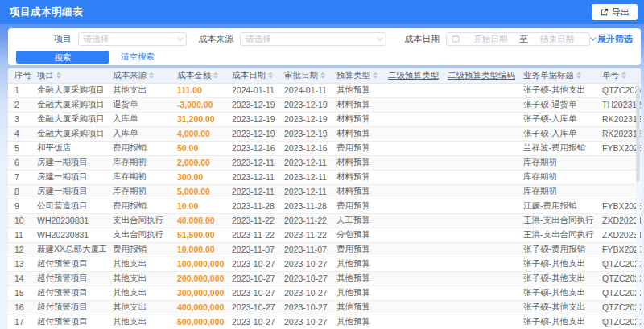 This screenshot has height=329, width=644. Describe the element at coordinates (324, 293) in the screenshot. I see `table-row: 15超付预警项目其他支出300,000,000.002023-10-272023…` at that location.